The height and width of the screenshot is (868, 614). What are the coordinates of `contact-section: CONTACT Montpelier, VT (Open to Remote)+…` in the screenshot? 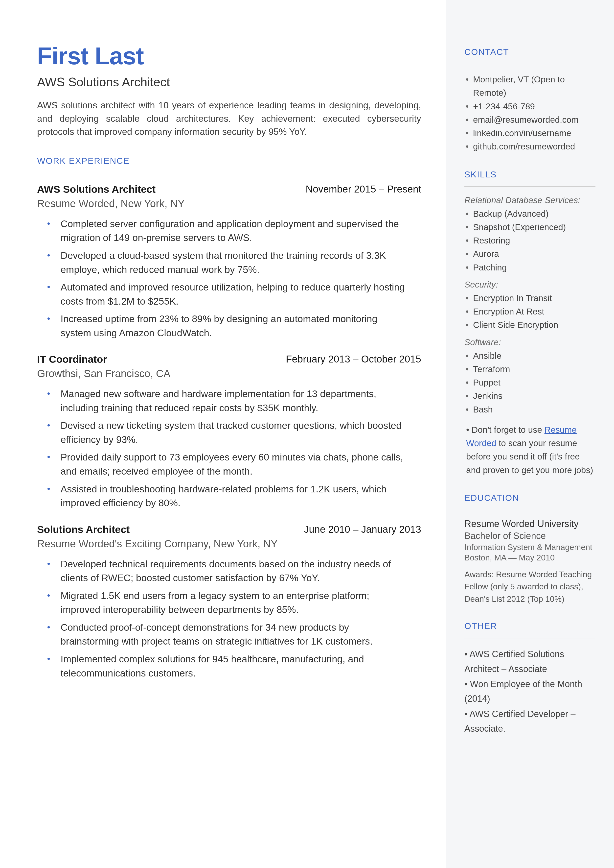 It's located at (530, 100).